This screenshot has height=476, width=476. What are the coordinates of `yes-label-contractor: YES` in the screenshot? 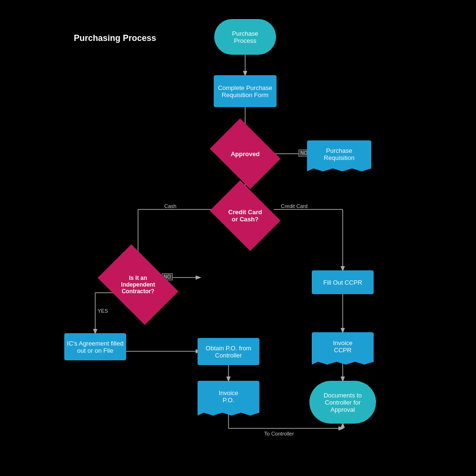 It's located at (103, 311).